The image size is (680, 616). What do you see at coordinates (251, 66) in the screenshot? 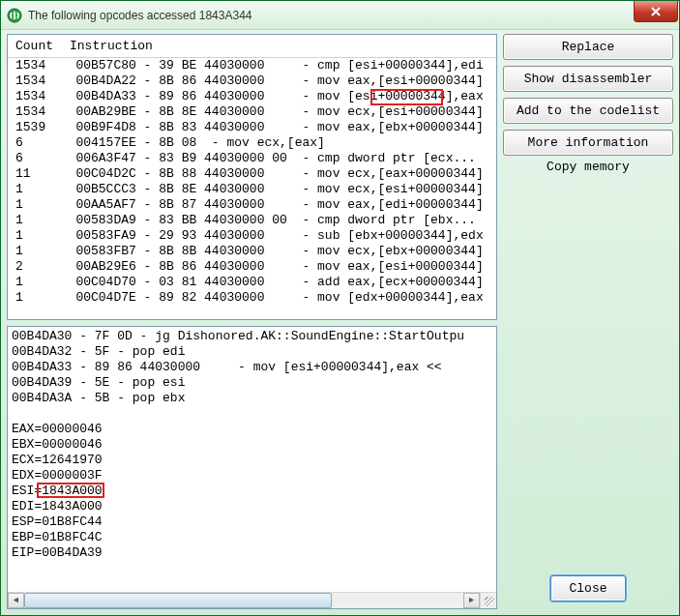
I see `table-row: 1534 00B57C80 - 39 BE 44030000 - cmp [es…` at bounding box center [251, 66].